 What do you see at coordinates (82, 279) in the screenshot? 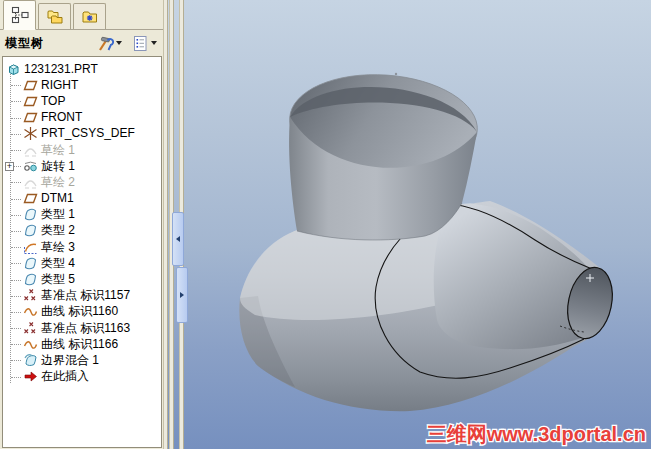
I see `tree-item-style-5: 类型 5` at bounding box center [82, 279].